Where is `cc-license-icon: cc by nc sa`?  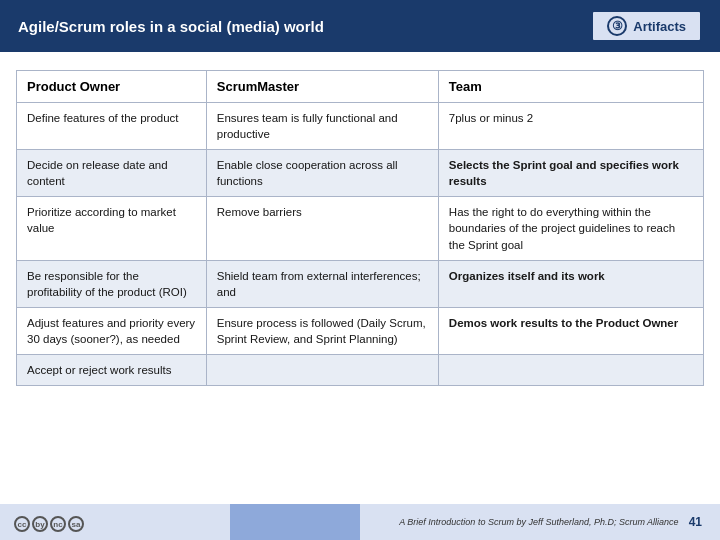 cc-license-icon: cc by nc sa is located at coordinates (49, 524).